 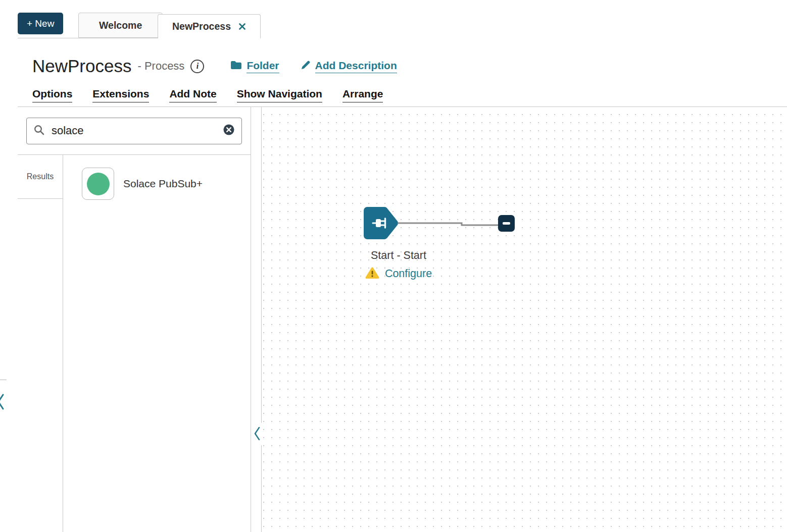 What do you see at coordinates (197, 67) in the screenshot?
I see `info-icon: i` at bounding box center [197, 67].